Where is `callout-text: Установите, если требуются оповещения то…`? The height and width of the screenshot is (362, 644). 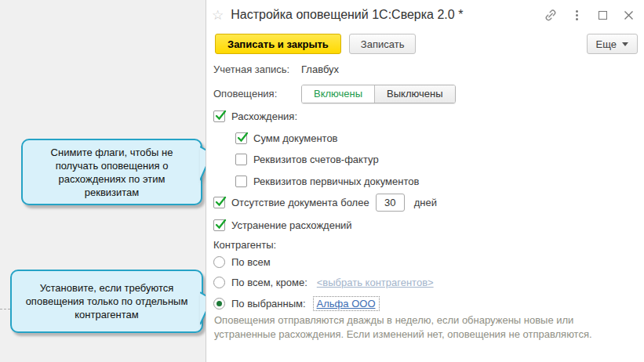
callout-text: Установите, если требуются оповещения то… is located at coordinates (107, 301).